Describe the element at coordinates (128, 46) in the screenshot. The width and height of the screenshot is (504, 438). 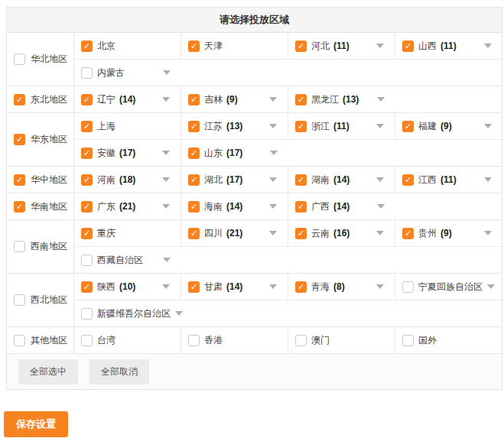
I see `province-cell: ✓北京` at that location.